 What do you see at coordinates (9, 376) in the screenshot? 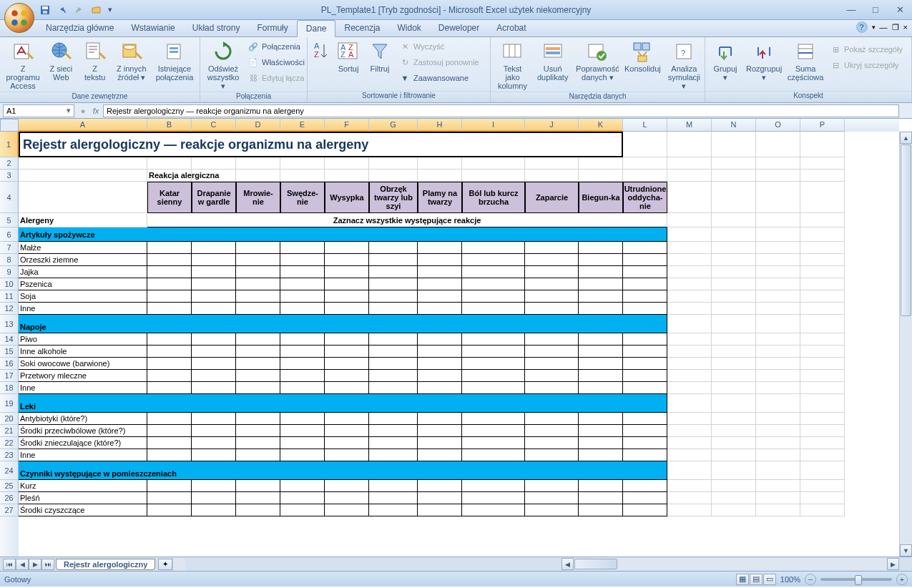
I see `row-header: 17` at bounding box center [9, 376].